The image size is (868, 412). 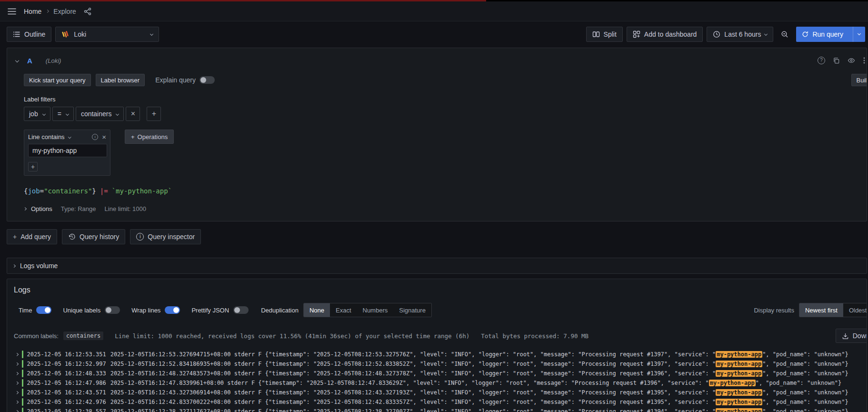 What do you see at coordinates (828, 34) in the screenshot?
I see `run-query-label: Run query` at bounding box center [828, 34].